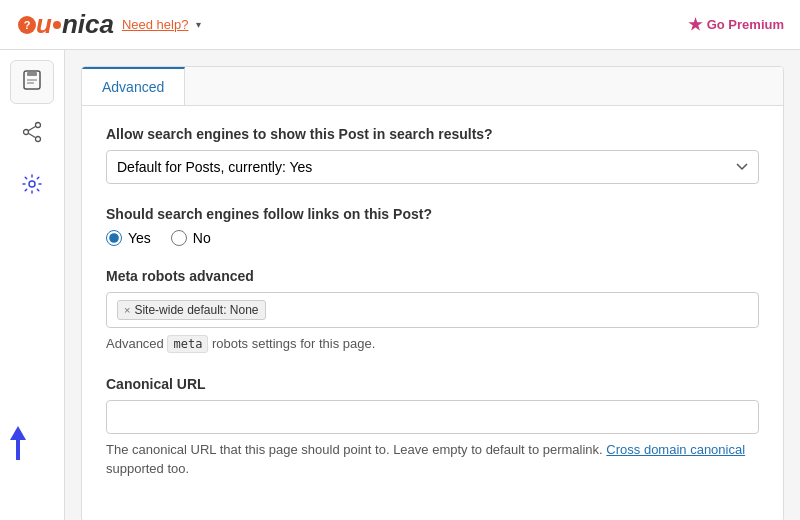 This screenshot has width=800, height=520. What do you see at coordinates (32, 82) in the screenshot?
I see `sidebar-item-post` at bounding box center [32, 82].